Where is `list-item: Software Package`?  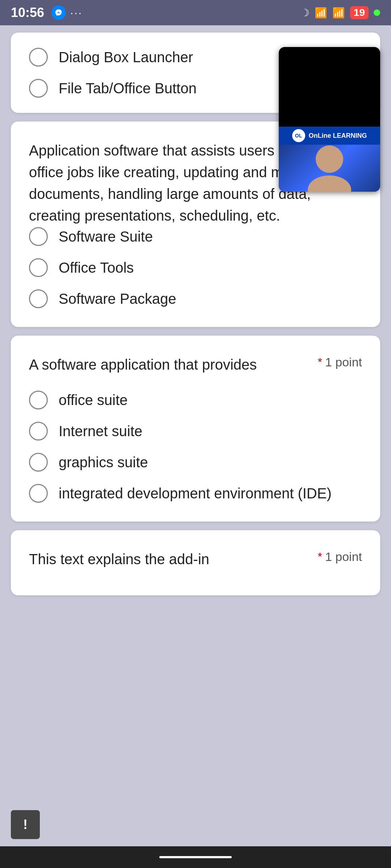 list-item: Software Package is located at coordinates (196, 299).